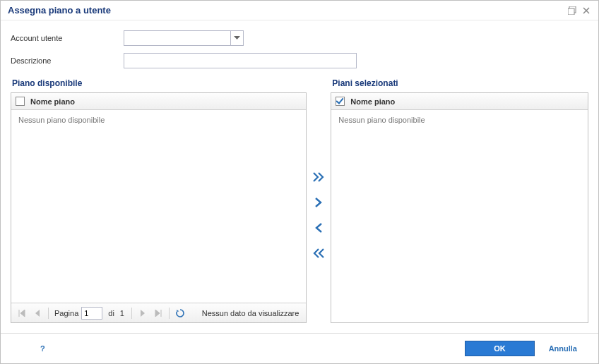  What do you see at coordinates (158, 85) in the screenshot?
I see `available-title: Piano disponibile` at bounding box center [158, 85].